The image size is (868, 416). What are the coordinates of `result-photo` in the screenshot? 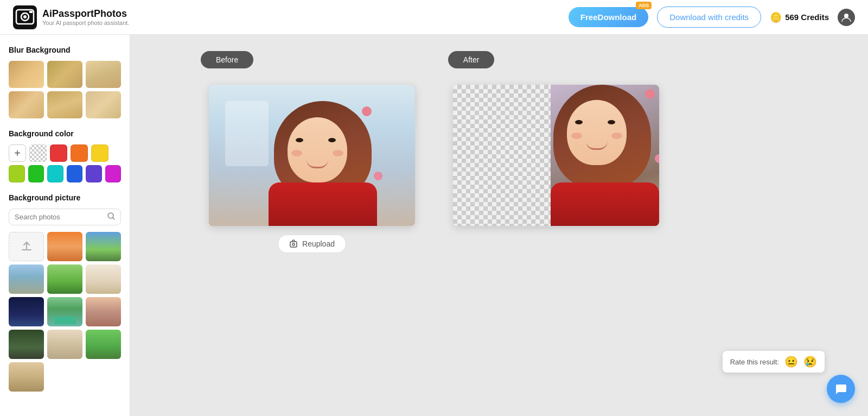 It's located at (556, 155).